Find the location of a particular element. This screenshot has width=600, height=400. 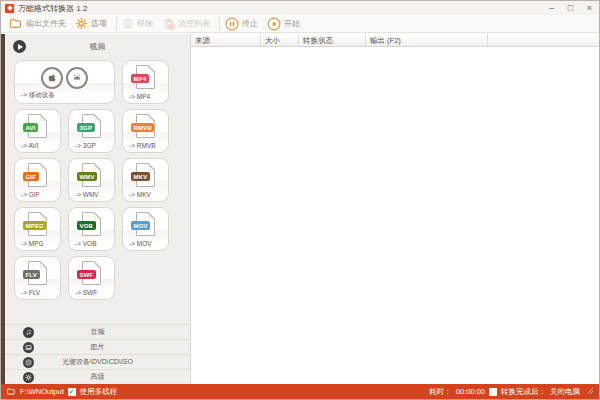

after-convert-action: 关闭电脑 is located at coordinates (565, 392).